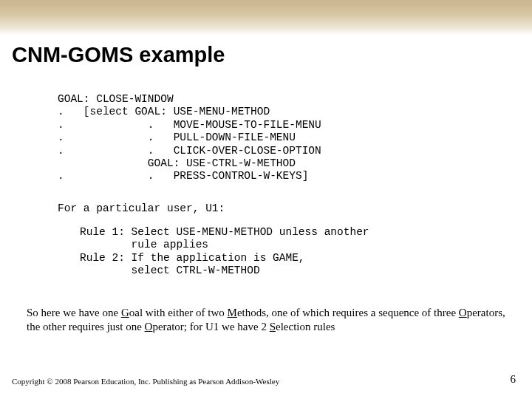  Describe the element at coordinates (141, 208) in the screenshot. I see `rules-intro: For a particular user, U1:` at that location.